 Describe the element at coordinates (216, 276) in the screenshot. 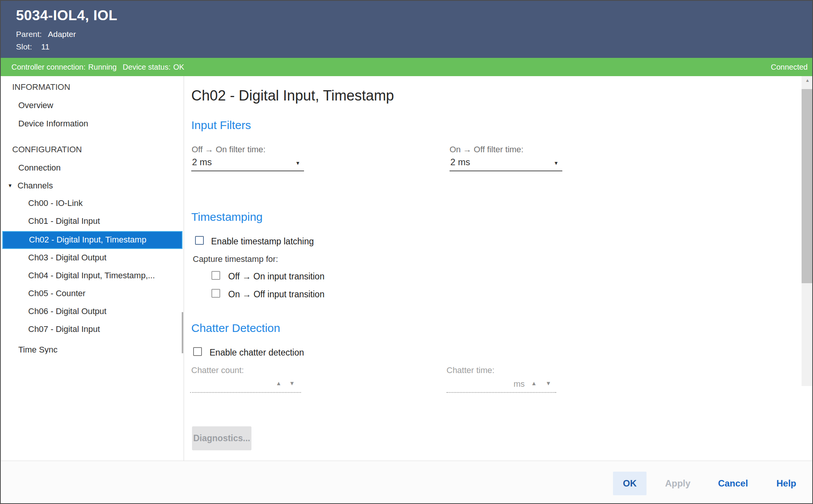

I see `capture-off-on-checkbox` at that location.